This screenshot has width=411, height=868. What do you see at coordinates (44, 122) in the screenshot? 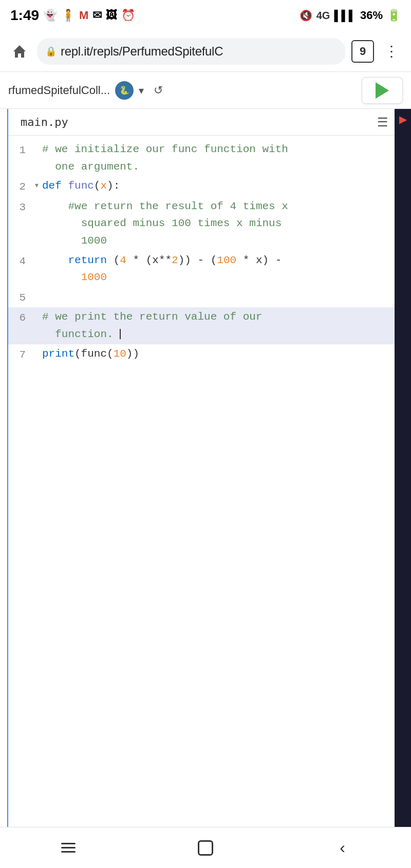
I see `file-tab-main-py: main.py` at bounding box center [44, 122].